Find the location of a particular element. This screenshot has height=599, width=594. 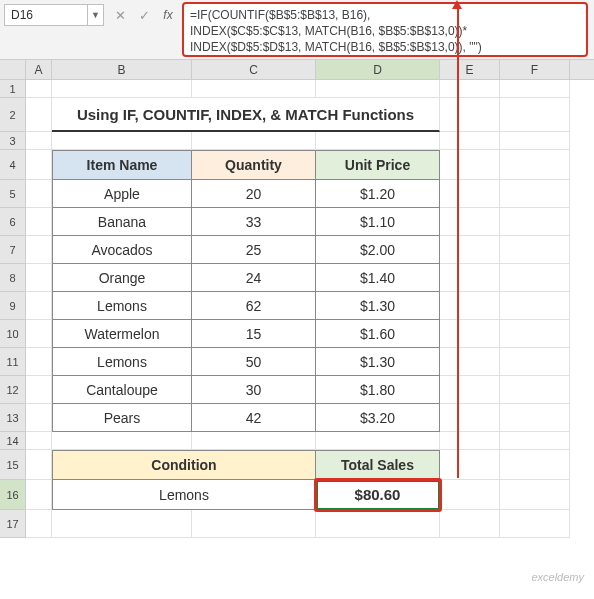

row-header: 13 is located at coordinates (13, 418).